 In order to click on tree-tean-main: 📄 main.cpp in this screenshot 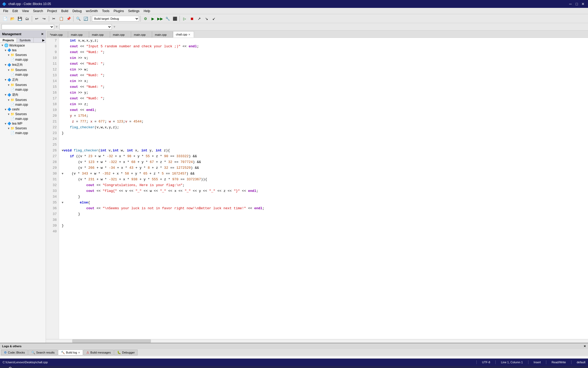, I will do `click(23, 75)`.